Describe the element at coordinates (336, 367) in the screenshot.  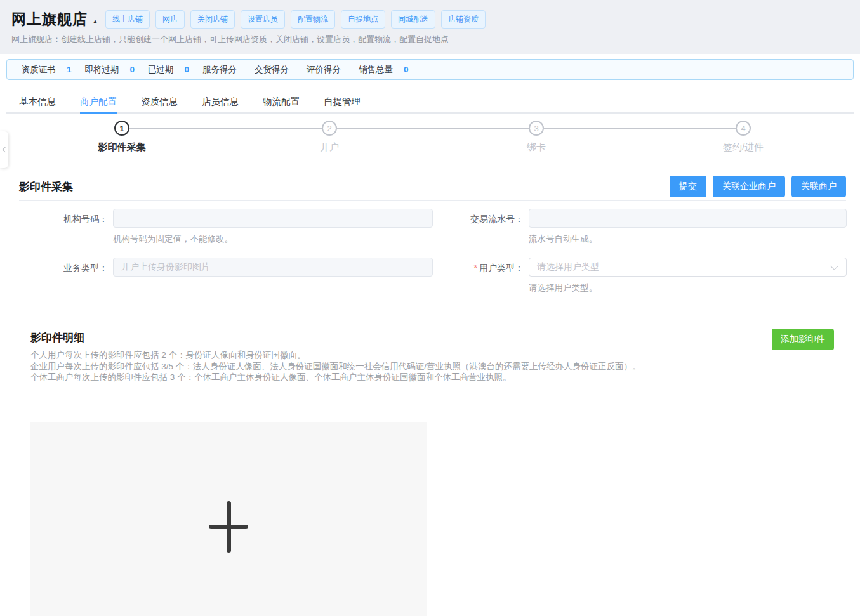
I see `note-enterprise: 企业用户每次上传的影印件应包括 3/5 个：法人身份证人像面、法人身份证国徽面和…` at that location.